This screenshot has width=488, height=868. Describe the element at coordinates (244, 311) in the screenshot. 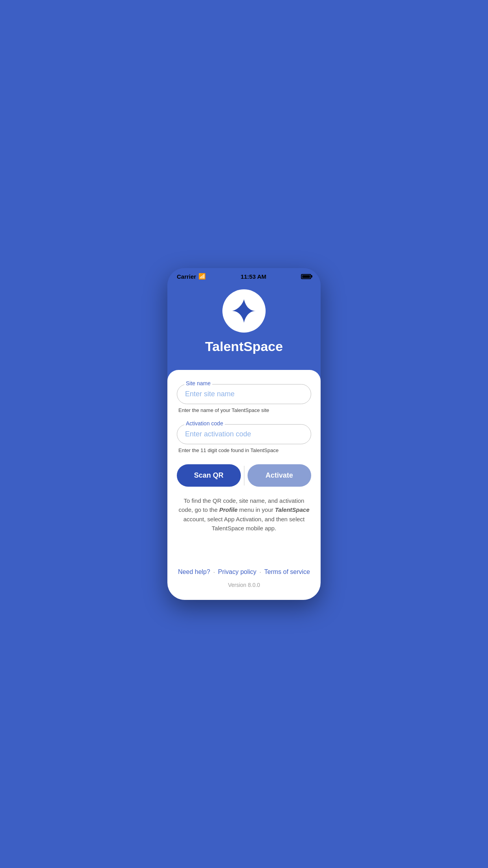

I see `app-logo` at that location.